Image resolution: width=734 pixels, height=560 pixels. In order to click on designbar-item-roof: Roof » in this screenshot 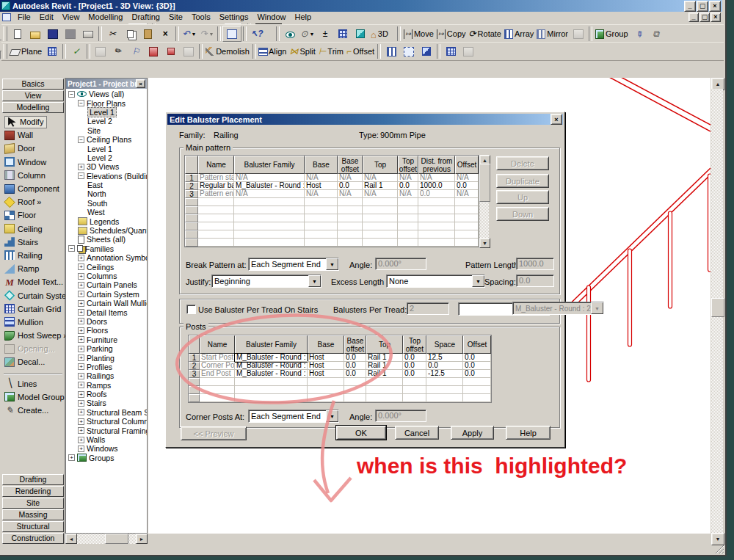, I will do `click(33, 202)`.